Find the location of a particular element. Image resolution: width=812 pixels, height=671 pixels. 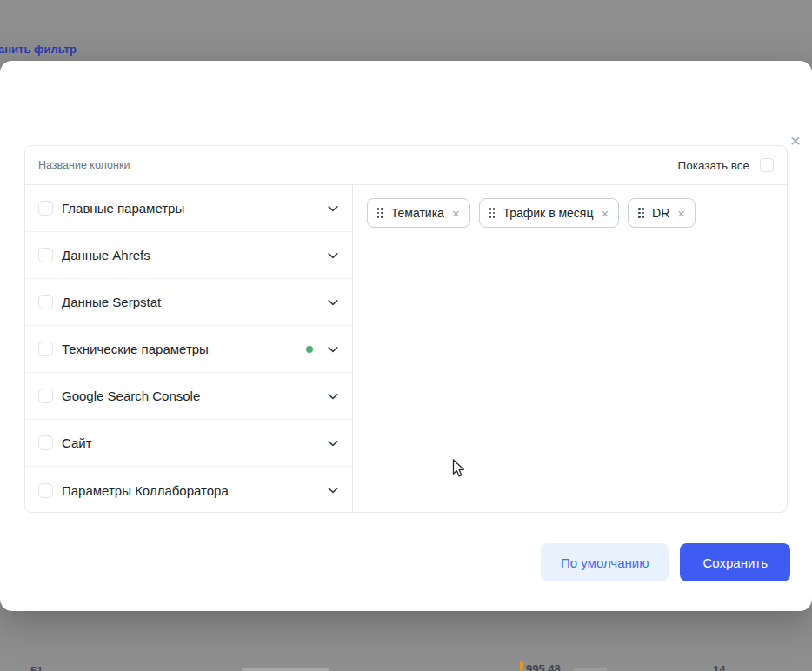

group-label: Параметры Коллаборатора is located at coordinates (145, 490).